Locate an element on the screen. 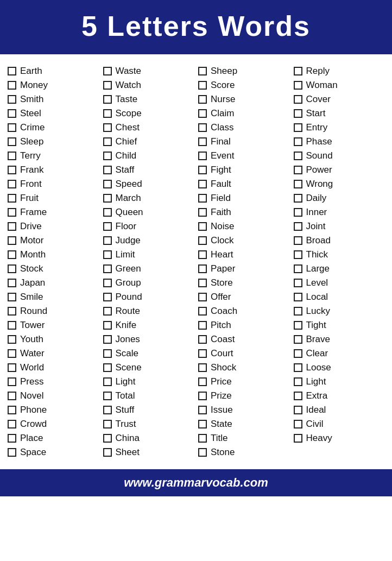 The height and width of the screenshot is (561, 392). list-item: Green is located at coordinates (149, 269).